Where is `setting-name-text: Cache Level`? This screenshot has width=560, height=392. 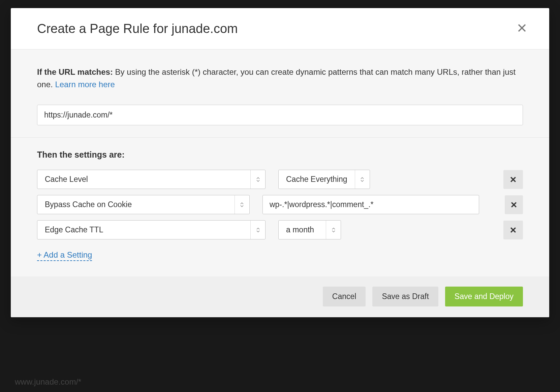
setting-name-text: Cache Level is located at coordinates (144, 179).